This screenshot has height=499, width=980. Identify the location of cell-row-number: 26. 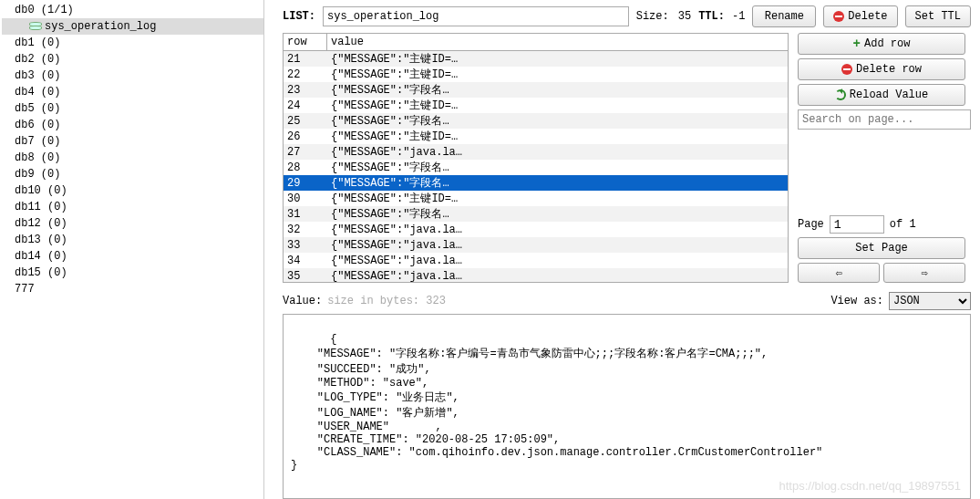
(305, 137).